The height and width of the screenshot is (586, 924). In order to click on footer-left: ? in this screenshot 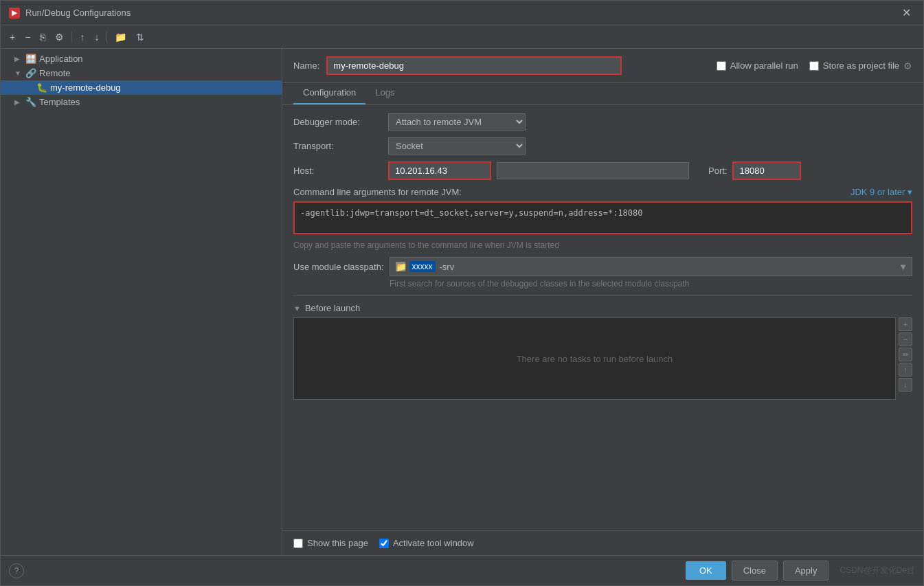, I will do `click(16, 571)`.